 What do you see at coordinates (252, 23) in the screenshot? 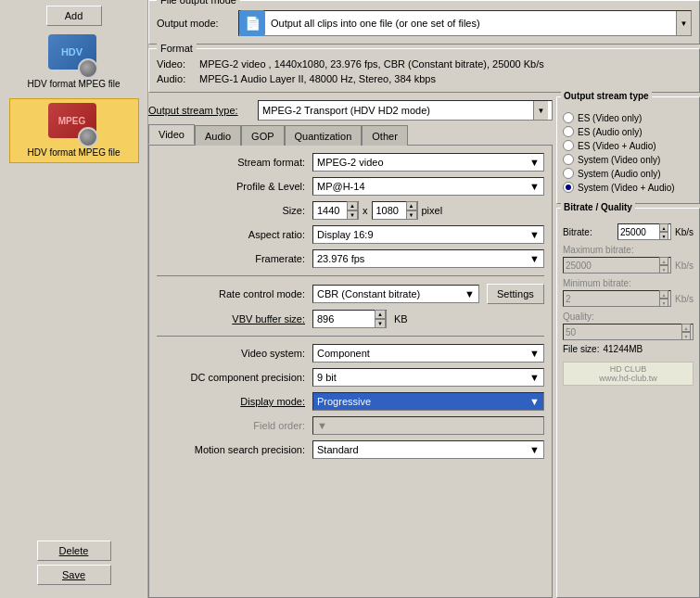
I see `output-mode-icon: 📄` at bounding box center [252, 23].